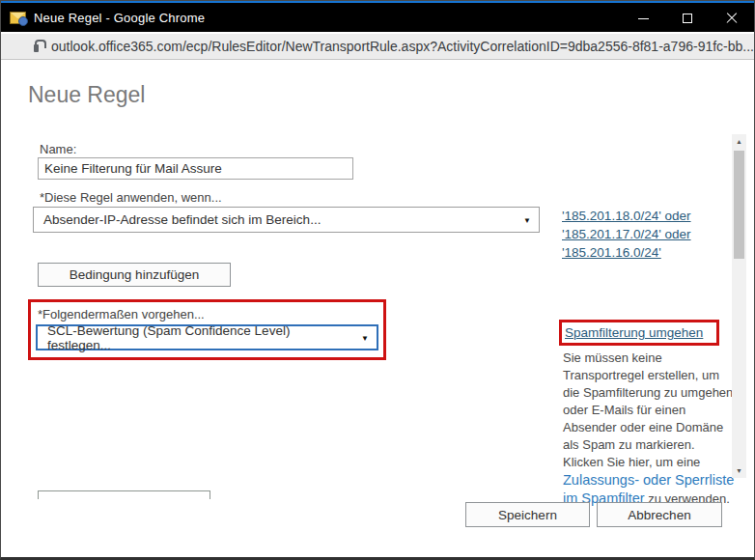  I want to click on page-title: Neue Regel, so click(87, 95).